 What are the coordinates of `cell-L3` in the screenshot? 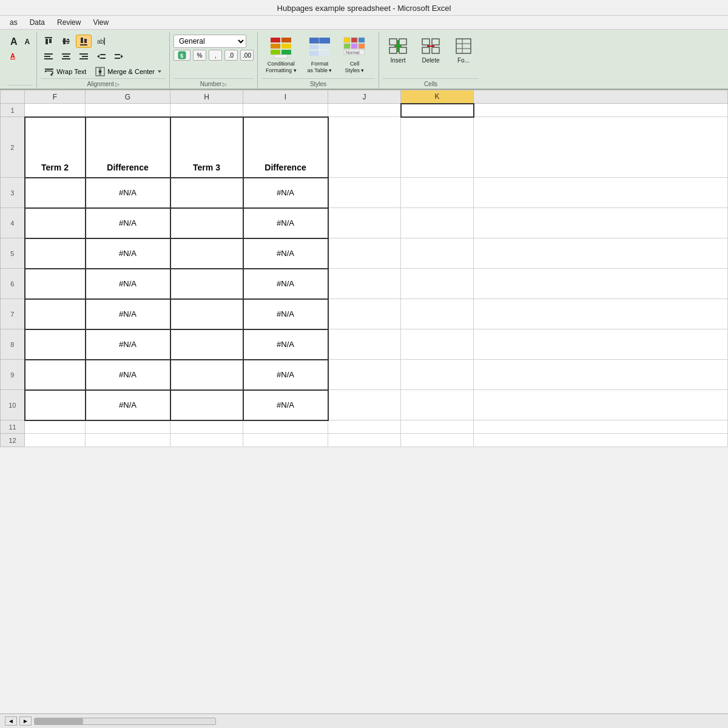 It's located at (601, 193).